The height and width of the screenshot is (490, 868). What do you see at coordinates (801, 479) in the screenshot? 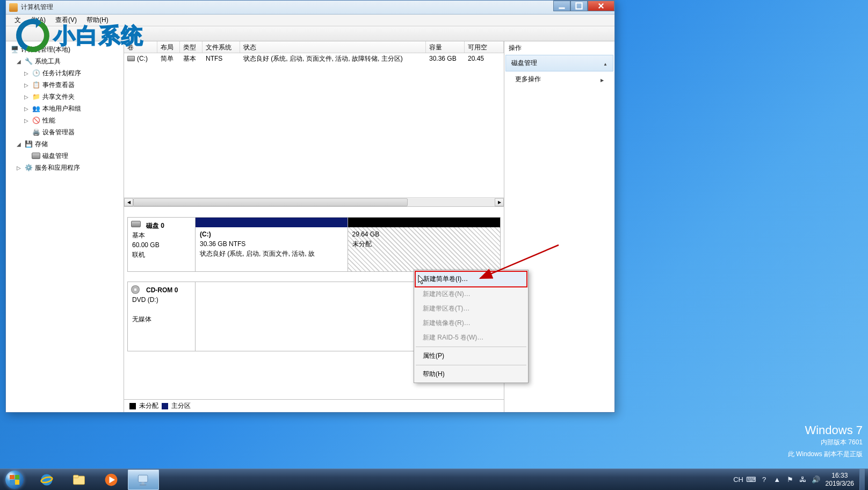
I see `system-tray: CH ⌨ ? ▲ ⚑ 🖧 🔊 16:33 2019/3/26` at bounding box center [801, 479].